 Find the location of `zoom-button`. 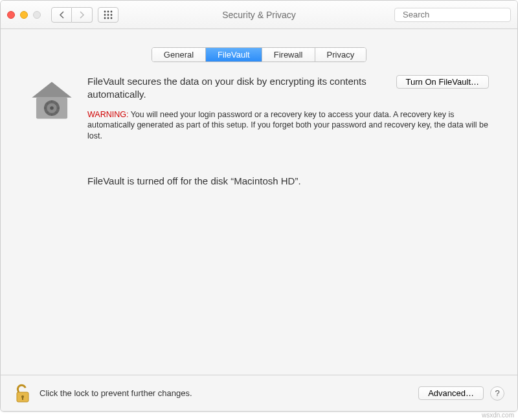

zoom-button is located at coordinates (37, 15).